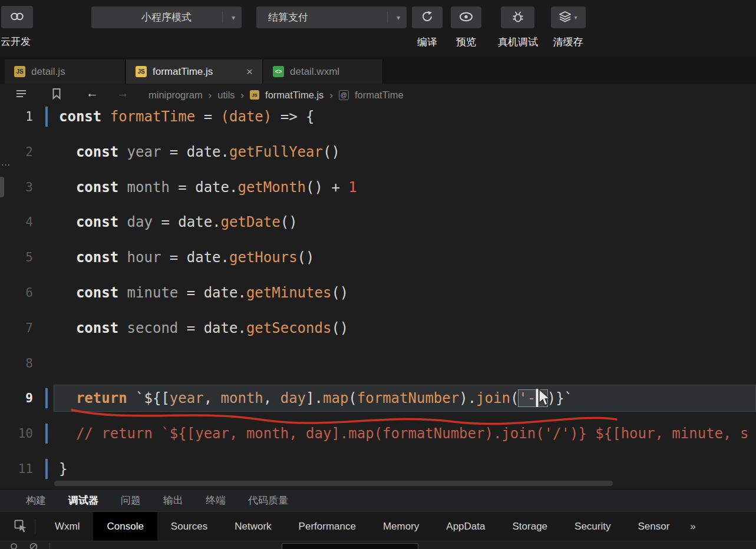 The width and height of the screenshot is (756, 549). Describe the element at coordinates (16, 328) in the screenshot. I see `line-number: 7` at that location.